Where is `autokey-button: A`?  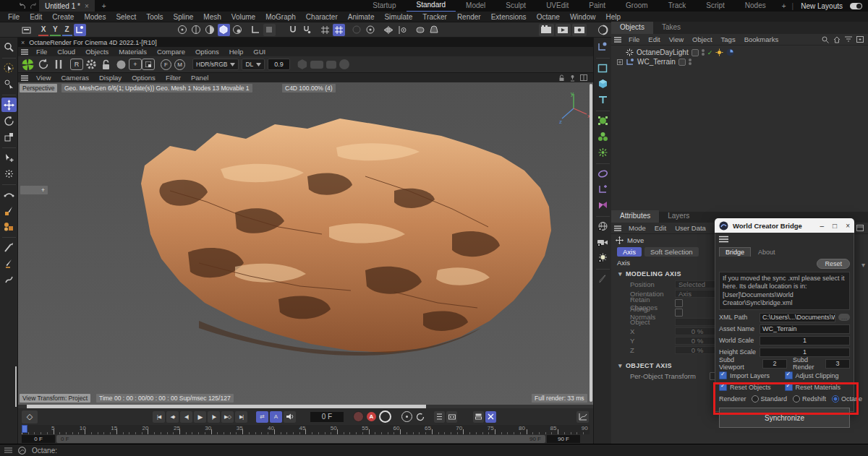
autokey-button: A is located at coordinates (372, 416).